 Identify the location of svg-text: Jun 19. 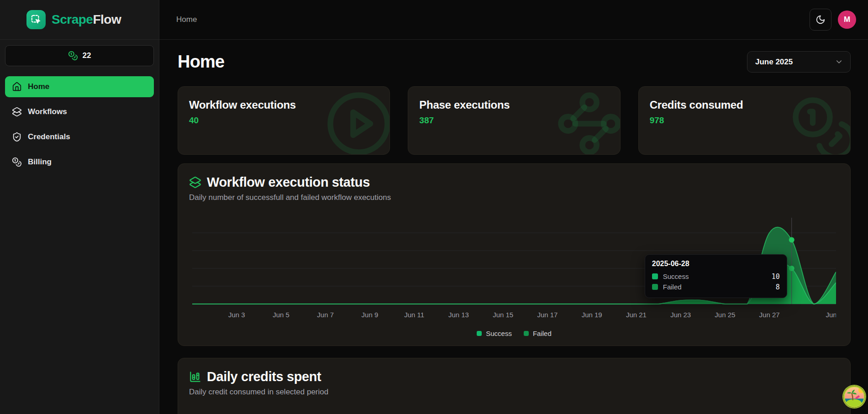
(592, 315).